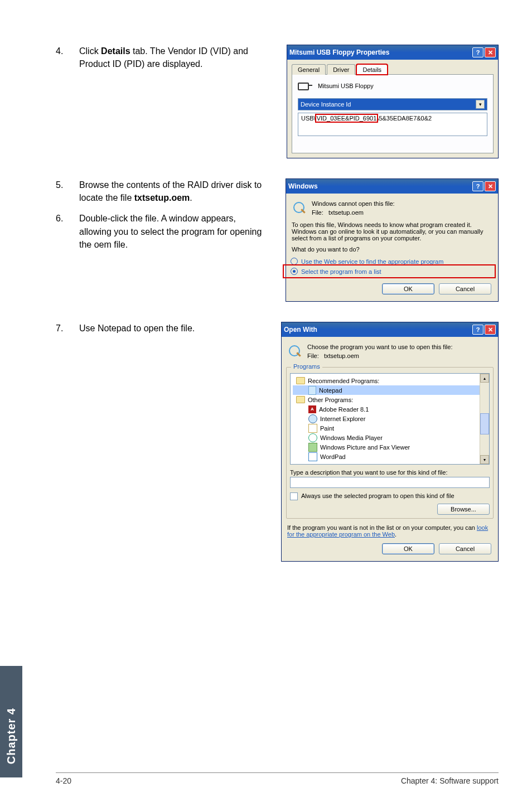  What do you see at coordinates (378, 330) in the screenshot?
I see `dialog-title: Open With` at bounding box center [378, 330].